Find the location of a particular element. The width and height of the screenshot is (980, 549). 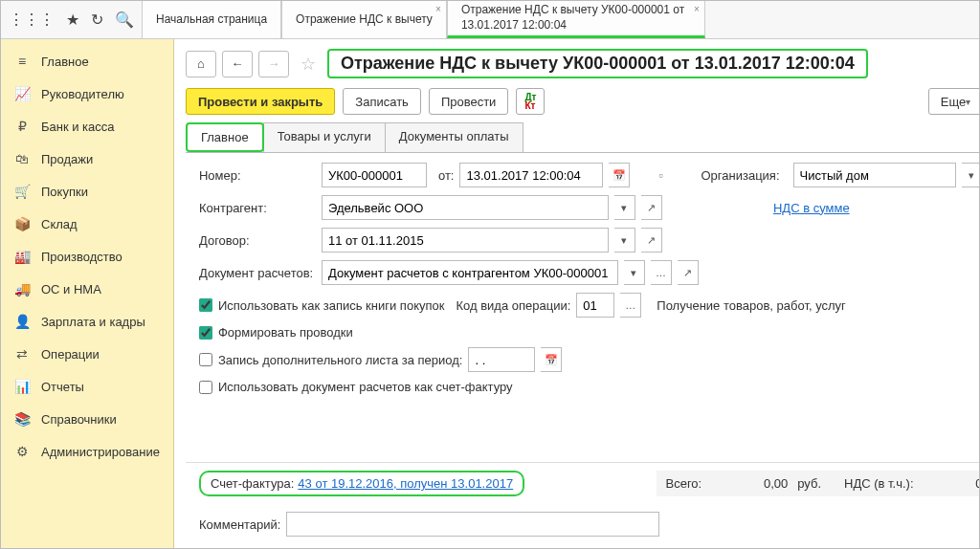

kontr-input is located at coordinates (465, 208).